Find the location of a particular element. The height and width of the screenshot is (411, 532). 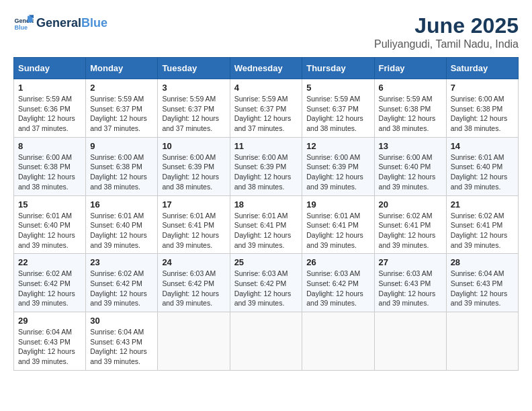

day-number: 23 is located at coordinates (122, 262).